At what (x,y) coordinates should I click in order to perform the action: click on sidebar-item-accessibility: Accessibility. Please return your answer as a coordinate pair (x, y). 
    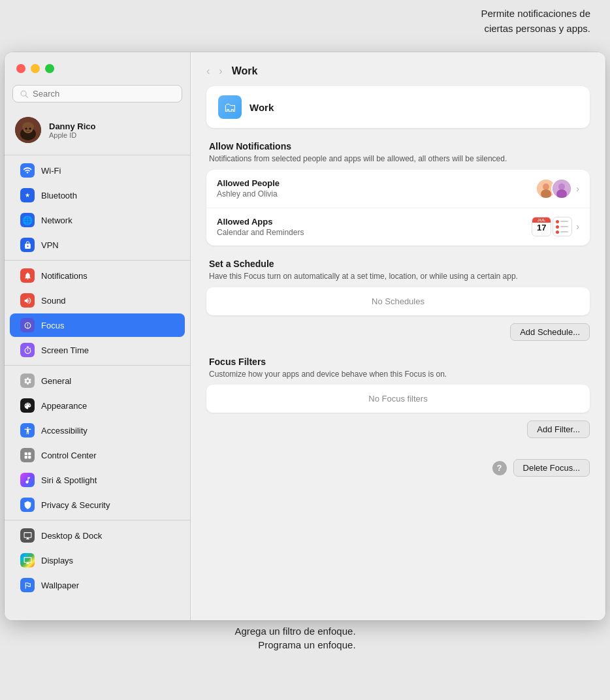
    Looking at the image, I should click on (97, 430).